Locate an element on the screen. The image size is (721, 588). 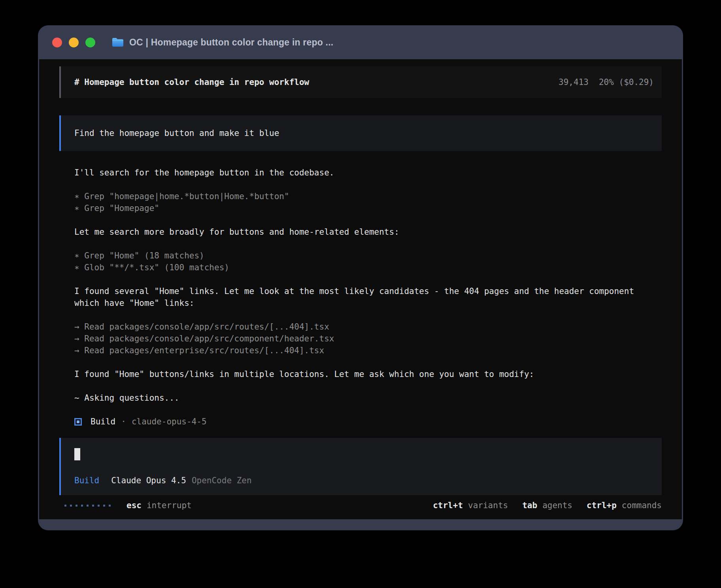
tool-call-grep: ∗ Grep "Home" (18 matches) is located at coordinates (368, 256).